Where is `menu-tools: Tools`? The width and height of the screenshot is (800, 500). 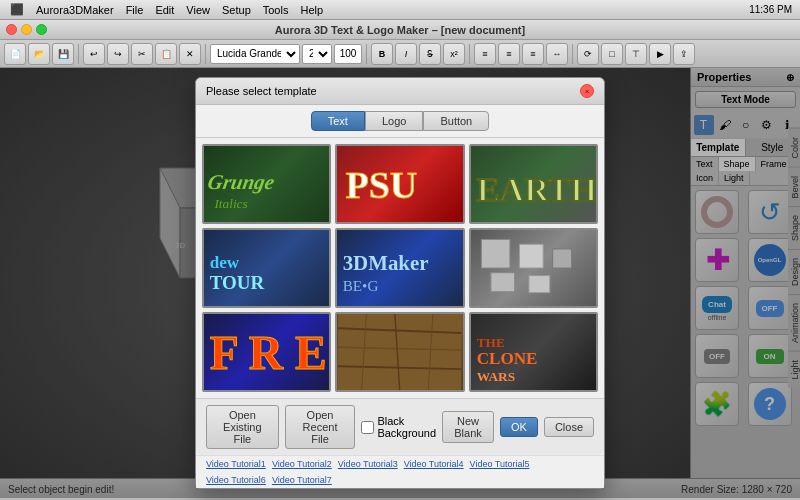 menu-tools: Tools is located at coordinates (276, 10).